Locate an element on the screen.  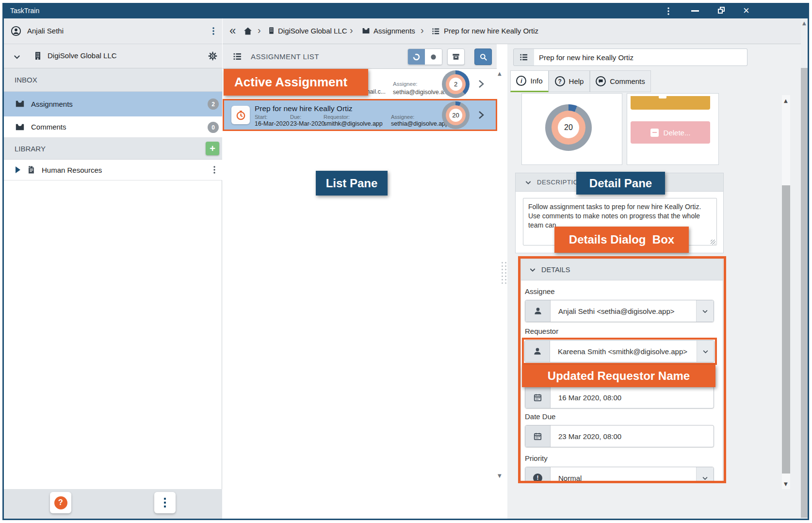
user-row: Anjali Sethi is located at coordinates (113, 31).